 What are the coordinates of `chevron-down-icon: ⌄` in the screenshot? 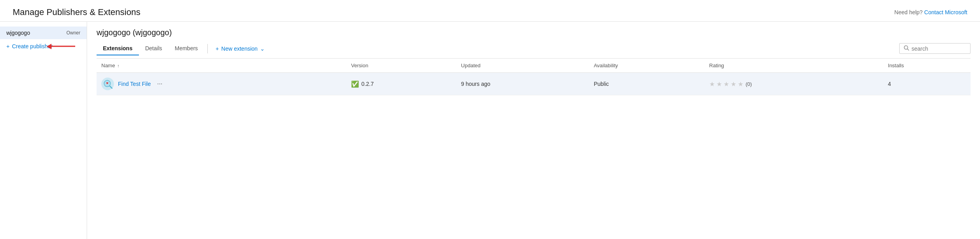 It's located at (262, 49).